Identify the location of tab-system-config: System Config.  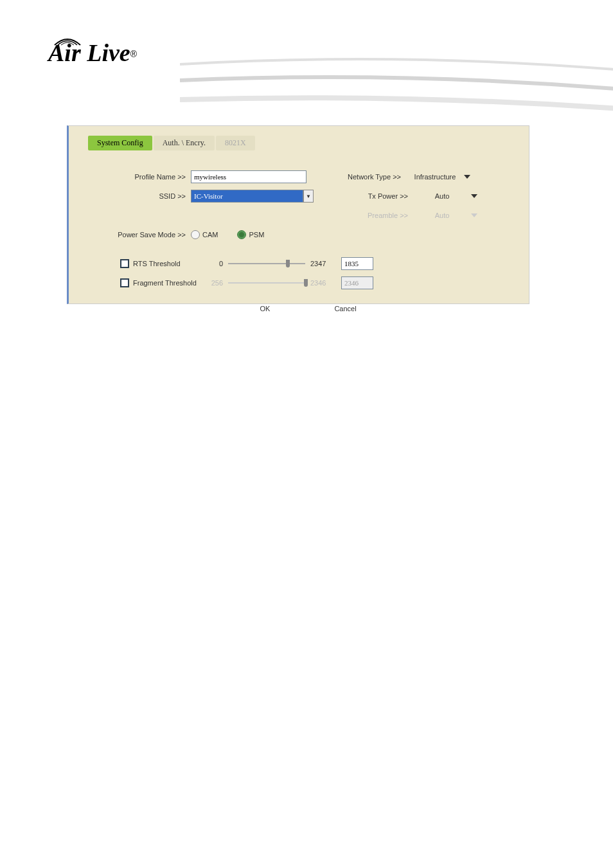
(120, 143).